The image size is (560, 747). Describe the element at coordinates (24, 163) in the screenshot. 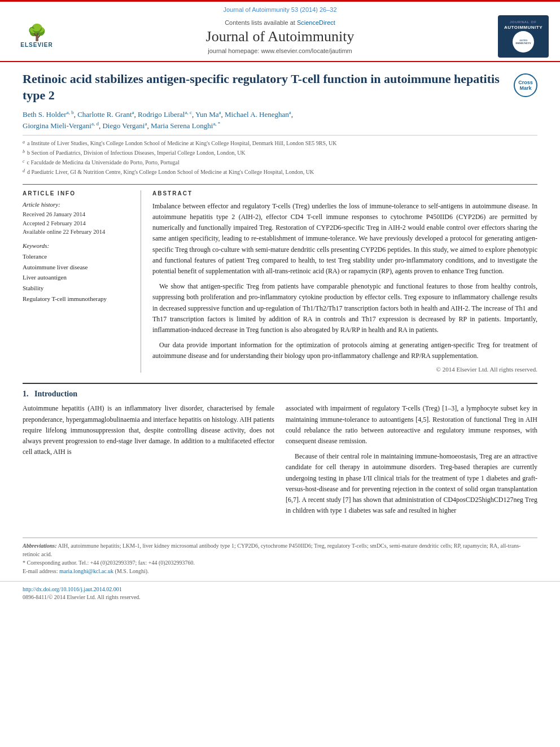

I see `aff-sup-c: c` at that location.